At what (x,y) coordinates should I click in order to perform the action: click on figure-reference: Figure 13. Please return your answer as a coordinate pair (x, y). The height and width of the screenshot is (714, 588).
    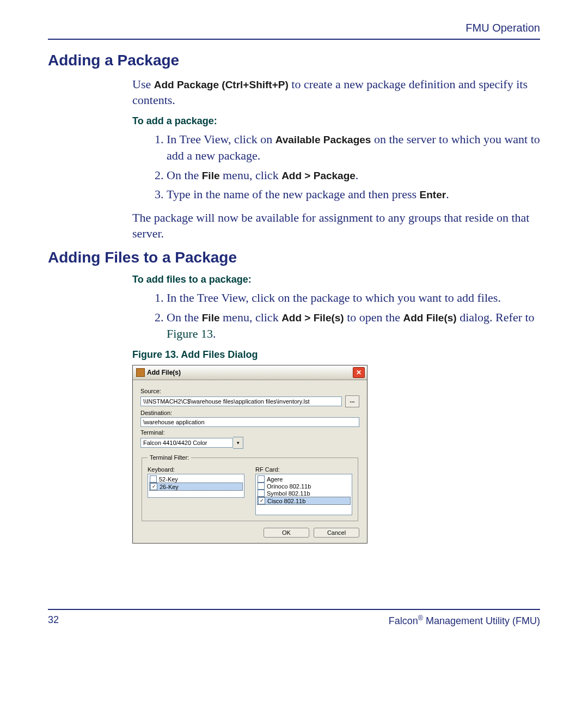
    Looking at the image, I should click on (189, 333).